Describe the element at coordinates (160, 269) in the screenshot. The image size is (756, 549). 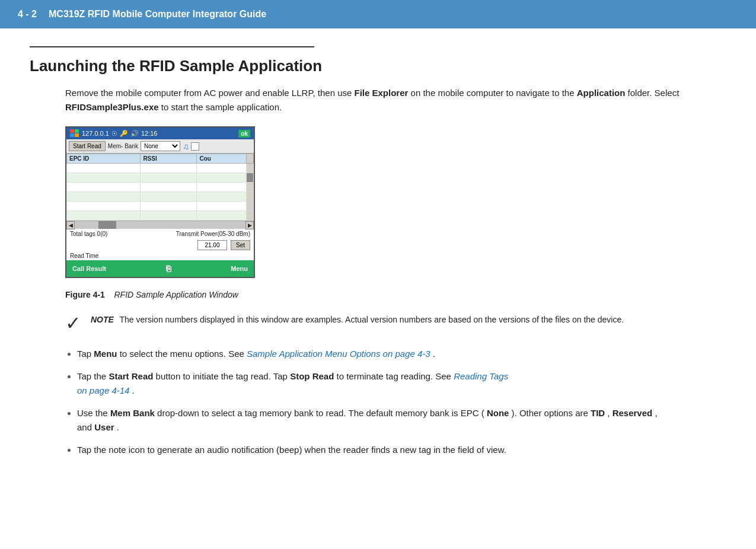
I see `device-bottombar: Call Result ⎘ Menu` at that location.